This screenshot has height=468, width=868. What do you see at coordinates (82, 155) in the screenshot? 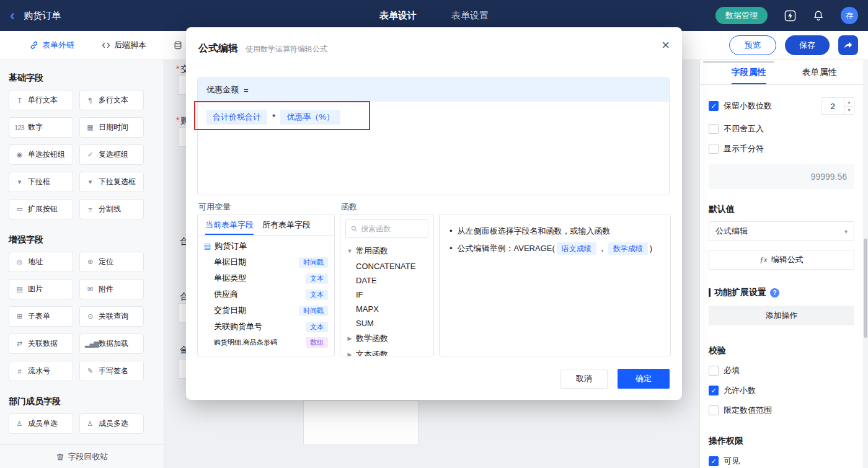
I see `basic-fields-grid: T单行文本 ¶多行文本 123数字 ▦日期时间 ◉单选按钮组 ✓复选框组 ▾下拉…` at bounding box center [82, 155].